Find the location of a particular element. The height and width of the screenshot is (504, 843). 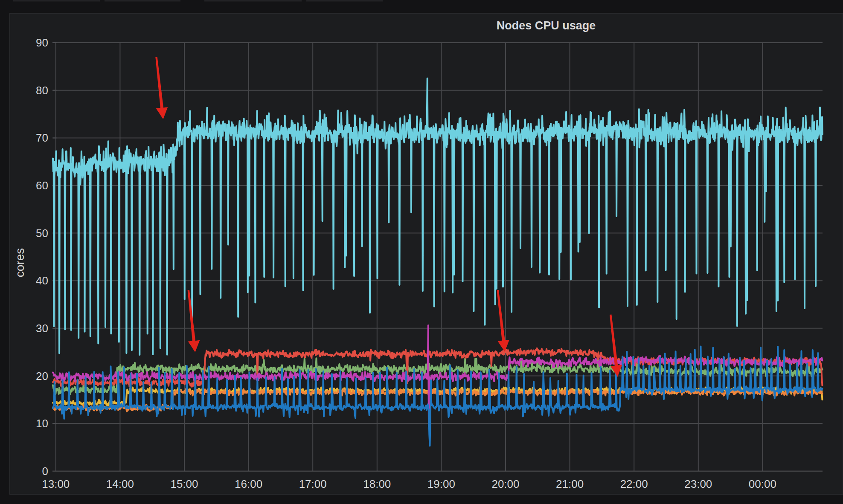

svg-text: 50 is located at coordinates (42, 233).